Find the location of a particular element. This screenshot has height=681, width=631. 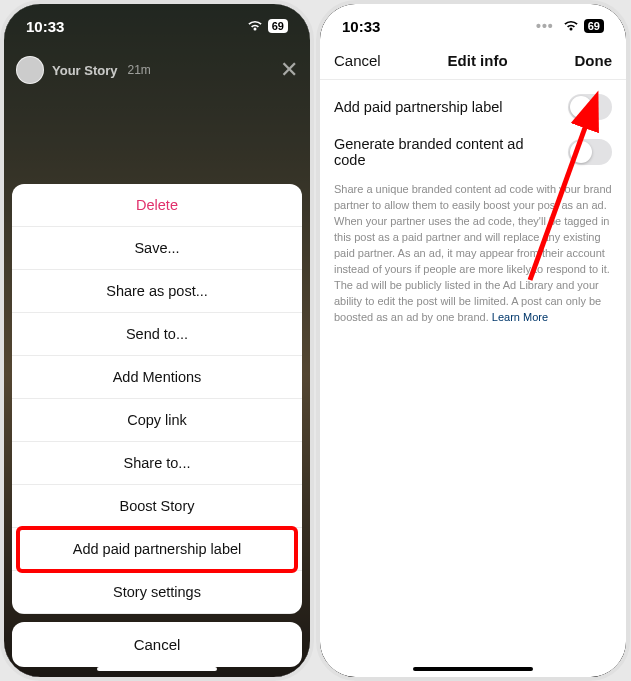

branded-code-row: Generate branded content ad code is located at coordinates (473, 158).